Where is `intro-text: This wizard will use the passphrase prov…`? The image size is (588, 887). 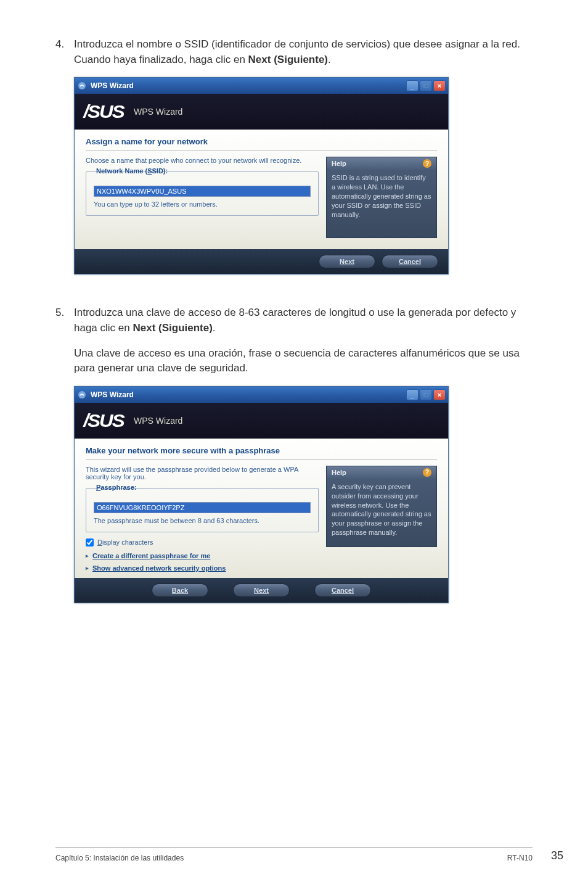
intro-text: This wizard will use the passphrase prov… is located at coordinates (202, 473).